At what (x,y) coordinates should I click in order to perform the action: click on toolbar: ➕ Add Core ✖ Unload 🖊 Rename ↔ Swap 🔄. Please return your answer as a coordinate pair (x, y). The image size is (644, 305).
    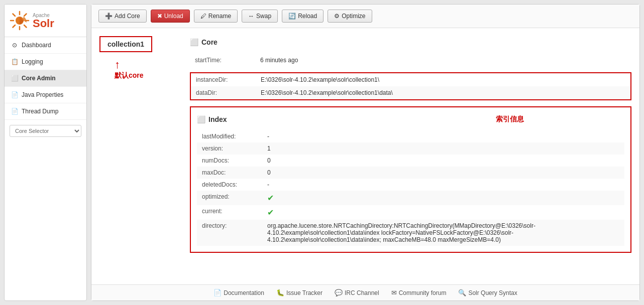
    Looking at the image, I should click on (366, 16).